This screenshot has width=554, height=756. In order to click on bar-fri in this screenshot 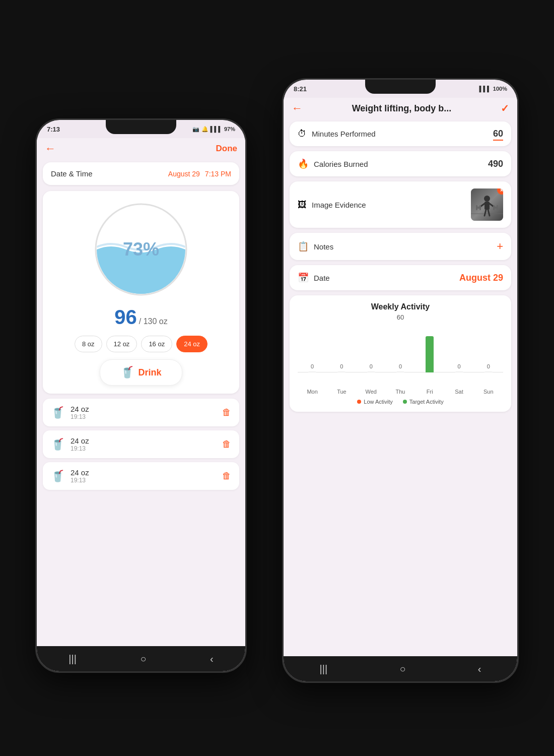, I will do `click(430, 353)`.